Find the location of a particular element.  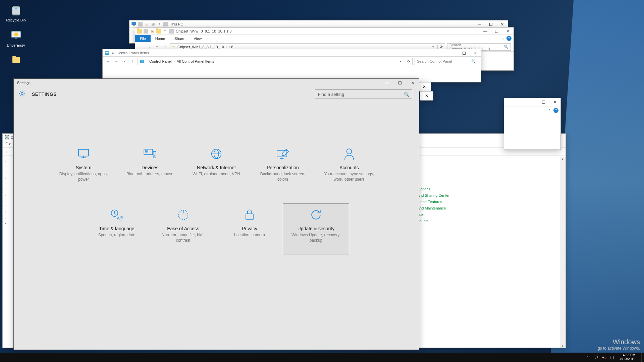

ribbon-tab-share: Share is located at coordinates (179, 38).